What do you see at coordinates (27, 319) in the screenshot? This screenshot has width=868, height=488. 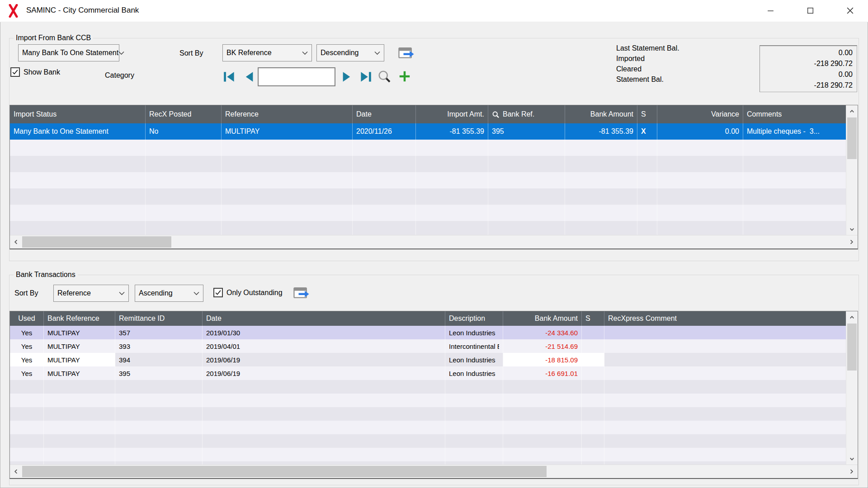 I see `column-header-used: Used` at bounding box center [27, 319].